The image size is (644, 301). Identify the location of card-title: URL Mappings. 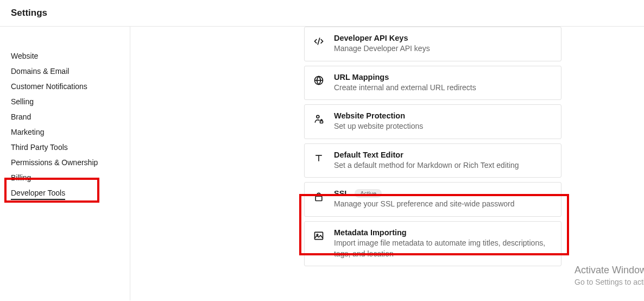
(443, 77).